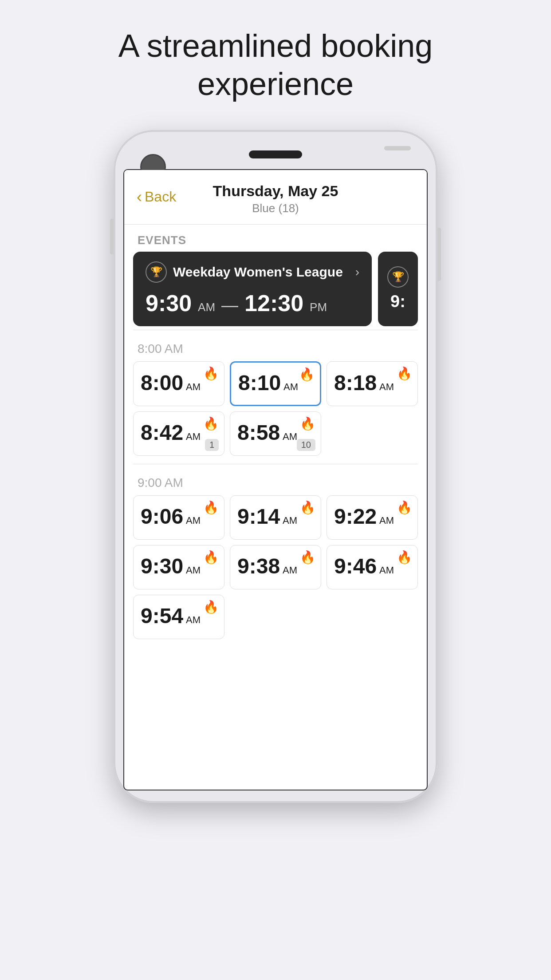  What do you see at coordinates (372, 518) in the screenshot?
I see `time-slot-922: 🔥 9:22 AM` at bounding box center [372, 518].